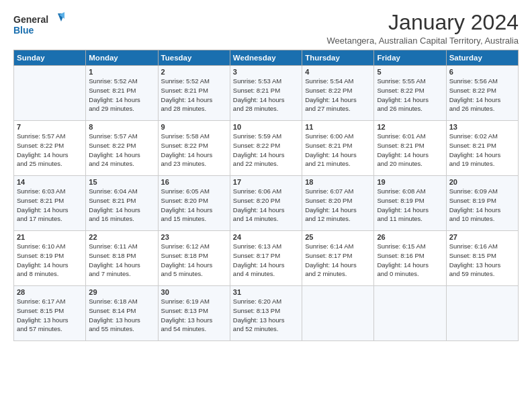  Describe the element at coordinates (193, 259) in the screenshot. I see `calendar-cell: 23Sunrise: 6:12 AMSunset: 8:18 PMDayligh…` at that location.